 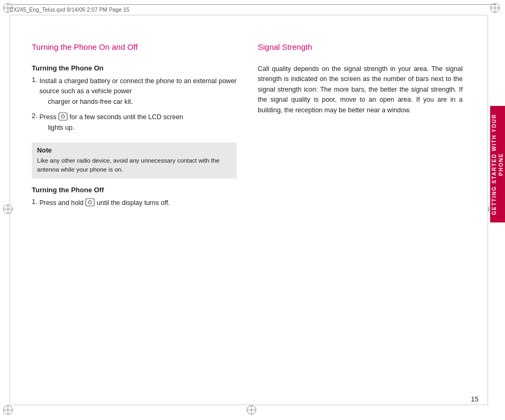 I want to click on item-number-2: 2., so click(x=34, y=116).